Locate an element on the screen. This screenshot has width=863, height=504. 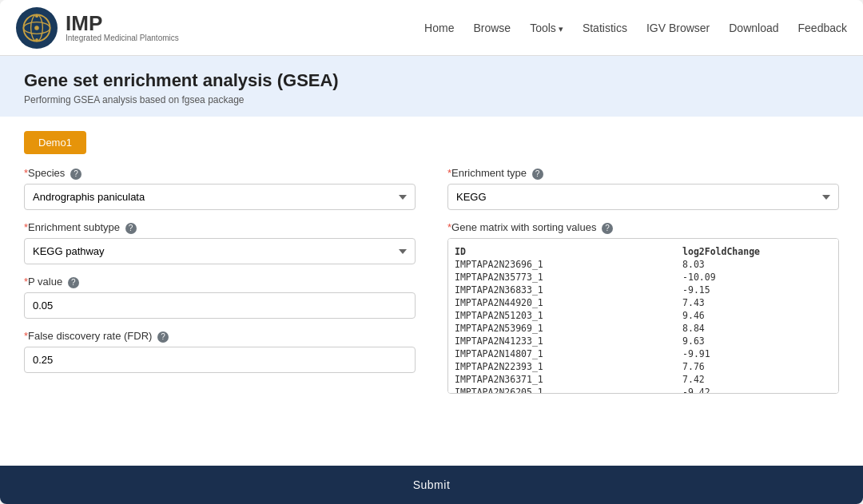
gene-id-cell: IMPTAPA2N35773_1 is located at coordinates (569, 277).